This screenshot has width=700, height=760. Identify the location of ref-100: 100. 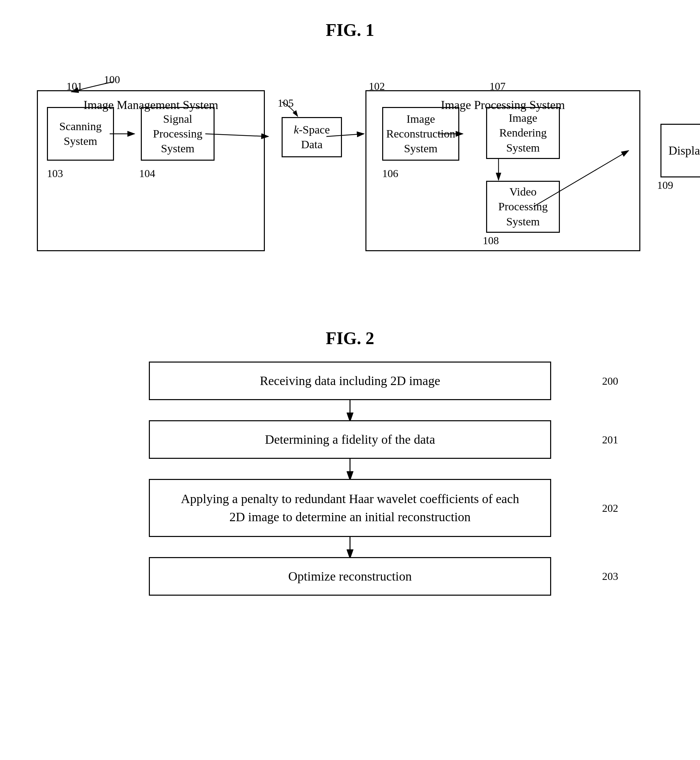
(112, 80).